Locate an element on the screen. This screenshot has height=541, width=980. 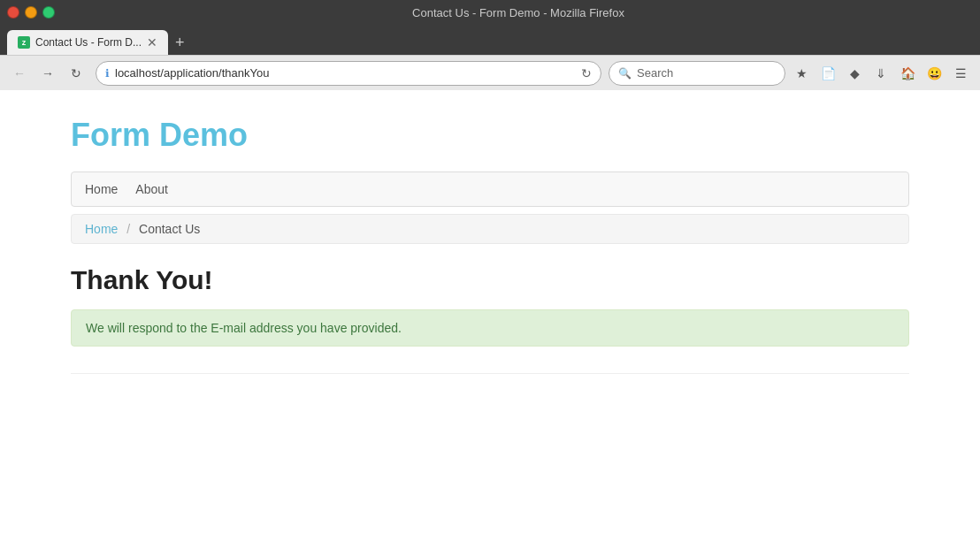
title-bar: Contact Us - Form Demo - Mozilla Firefox is located at coordinates (490, 12).